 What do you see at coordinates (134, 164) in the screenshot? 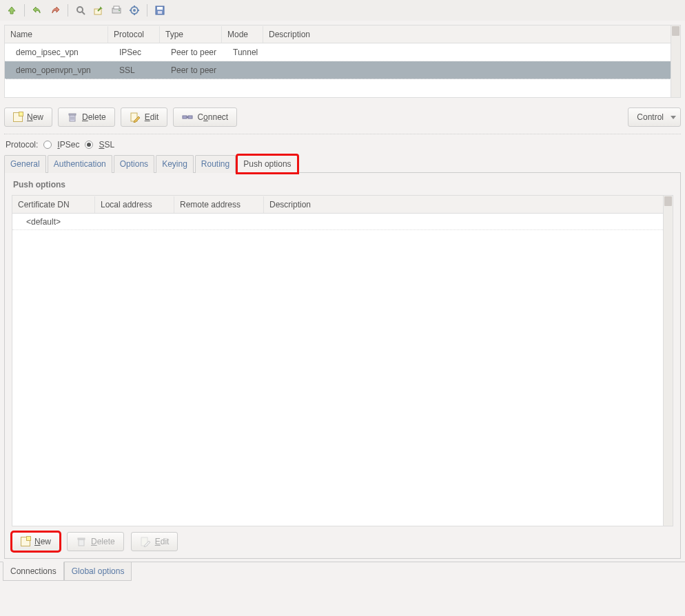
I see `tab-options: Options` at bounding box center [134, 164].